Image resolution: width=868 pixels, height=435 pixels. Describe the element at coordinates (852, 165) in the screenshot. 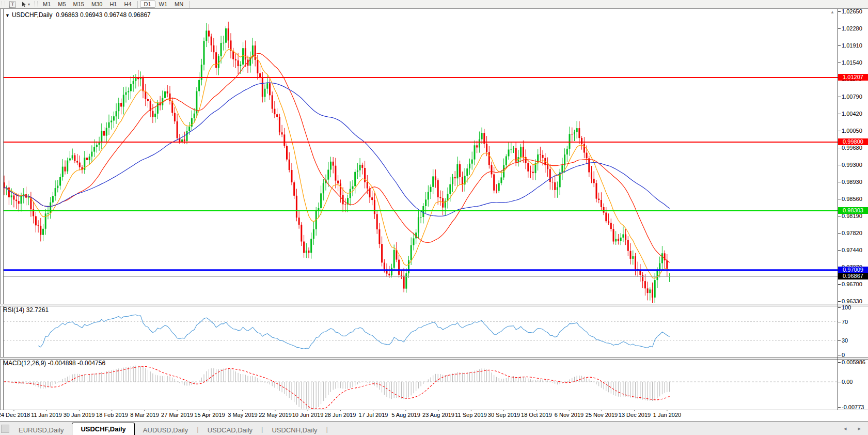

I see `price-axis-label: 0.99300` at that location.